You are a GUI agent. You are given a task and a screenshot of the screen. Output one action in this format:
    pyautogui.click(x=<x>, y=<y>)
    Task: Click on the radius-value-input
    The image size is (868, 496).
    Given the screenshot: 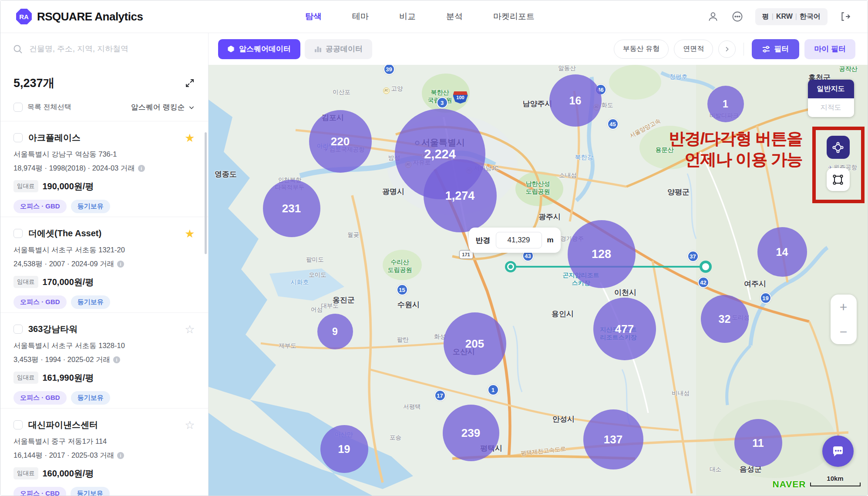 What is the action you would take?
    pyautogui.click(x=519, y=240)
    